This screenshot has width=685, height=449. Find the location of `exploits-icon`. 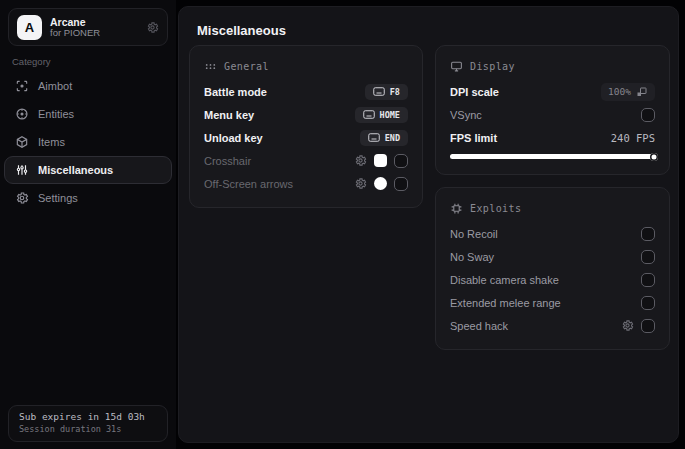

exploits-icon is located at coordinates (456, 208).